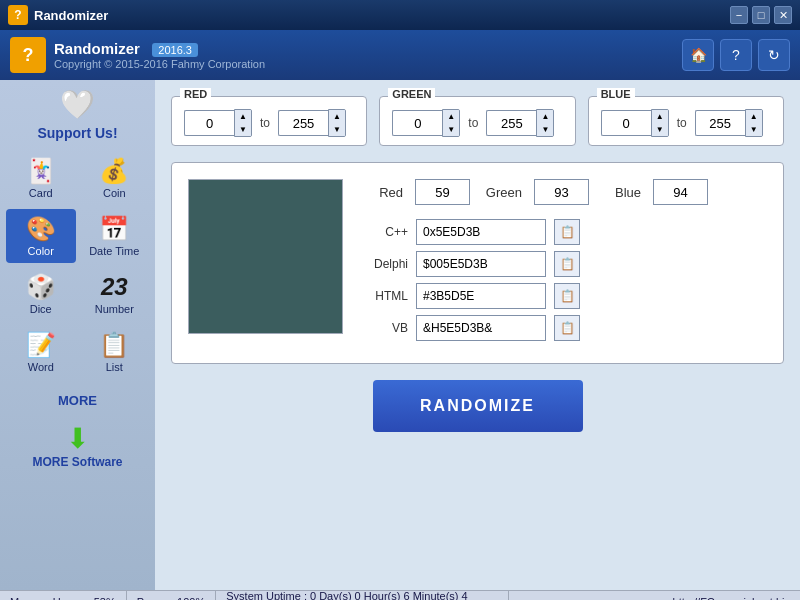 This screenshot has width=800, height=600. Describe the element at coordinates (28, 55) in the screenshot. I see `app-logo: ?` at that location.